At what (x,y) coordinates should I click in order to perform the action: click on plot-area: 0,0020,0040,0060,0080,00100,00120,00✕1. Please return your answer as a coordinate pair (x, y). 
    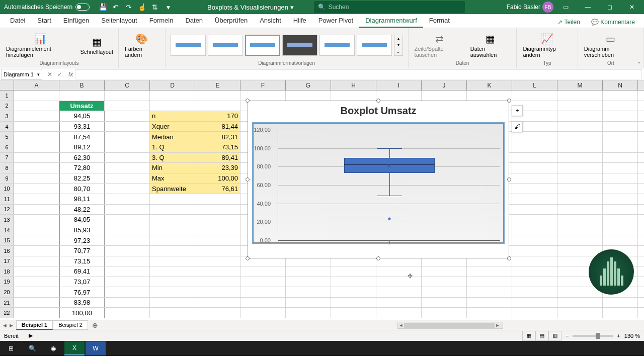
    Looking at the image, I should click on (378, 183).